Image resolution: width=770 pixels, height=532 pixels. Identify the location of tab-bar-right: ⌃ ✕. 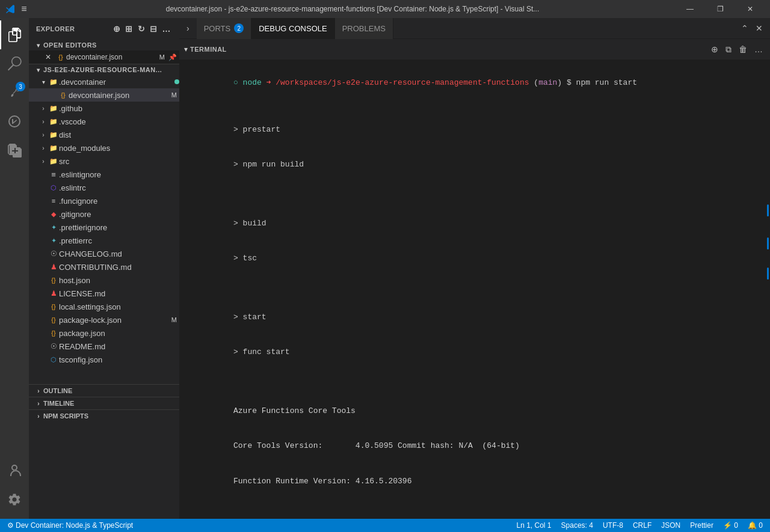
(754, 28).